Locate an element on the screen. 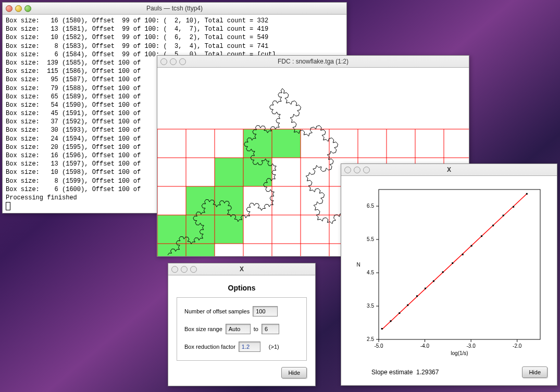 This screenshot has width=560, height=392. terminal-titlebar: Pauls — tcsh (ttyp4) is located at coordinates (175, 8).